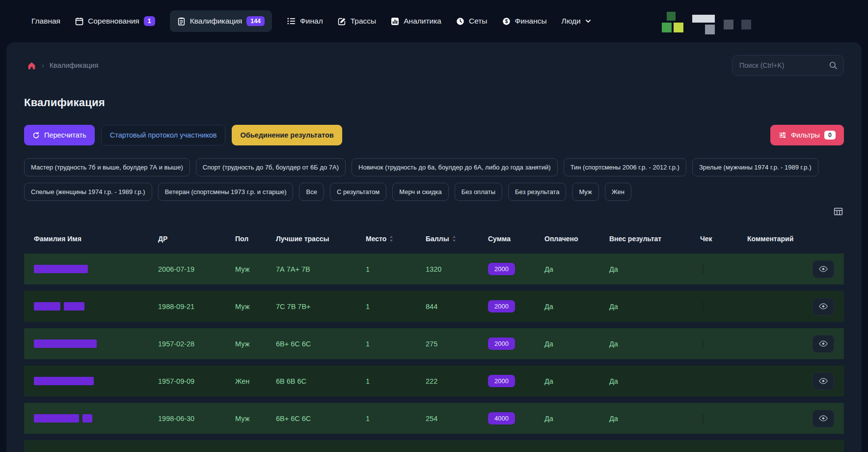 This screenshot has height=452, width=868. I want to click on cell-sum: 4000, so click(516, 419).